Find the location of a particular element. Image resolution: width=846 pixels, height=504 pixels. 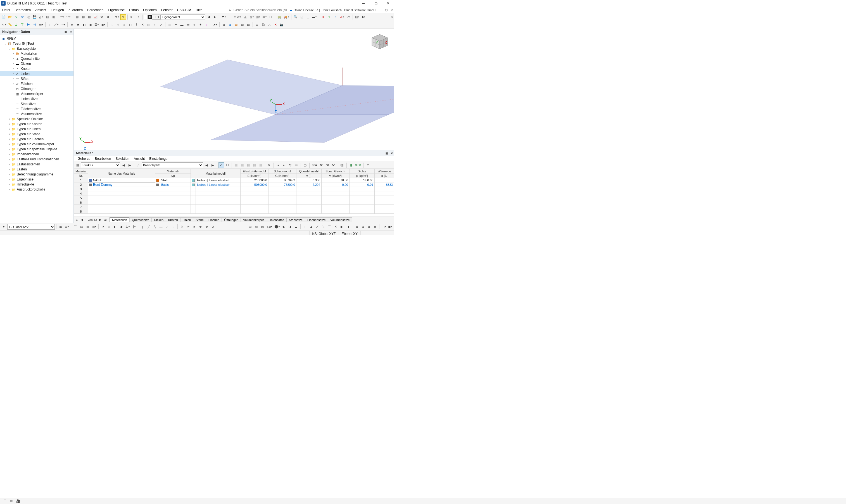

tab-flächen: Flächen is located at coordinates (214, 220).